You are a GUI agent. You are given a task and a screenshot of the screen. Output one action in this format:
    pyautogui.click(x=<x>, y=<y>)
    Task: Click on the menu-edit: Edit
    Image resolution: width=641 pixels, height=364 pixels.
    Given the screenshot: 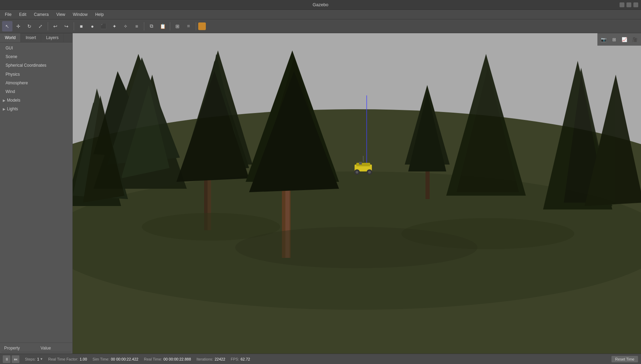 What is the action you would take?
    pyautogui.click(x=23, y=15)
    